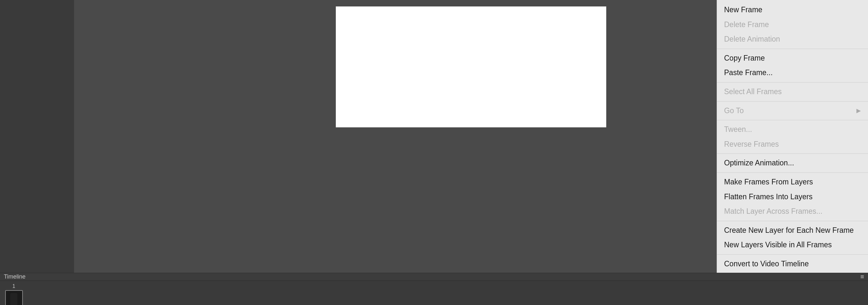 Image resolution: width=868 pixels, height=305 pixels. What do you see at coordinates (748, 73) in the screenshot?
I see `menu-item-label: Paste Frame...` at bounding box center [748, 73].